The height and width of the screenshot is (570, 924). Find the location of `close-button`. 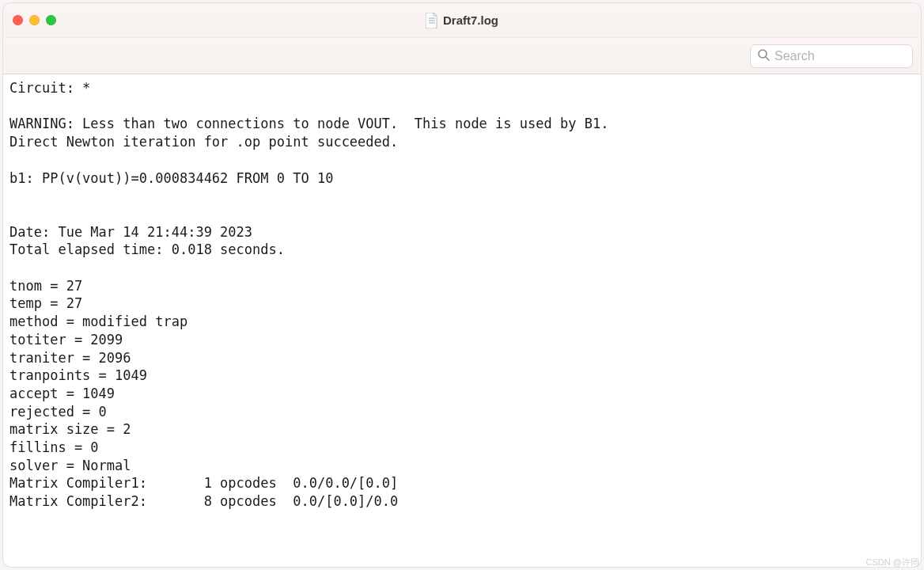

close-button is located at coordinates (17, 21).